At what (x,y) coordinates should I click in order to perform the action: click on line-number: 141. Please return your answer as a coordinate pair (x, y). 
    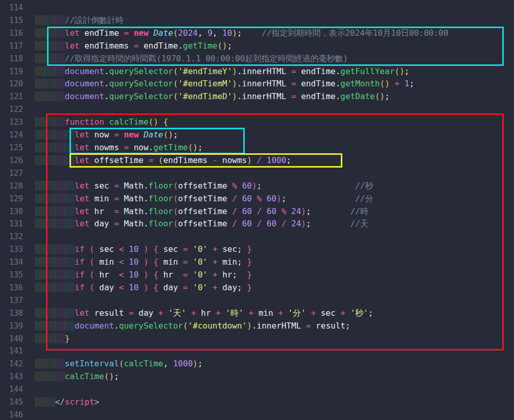
    Looking at the image, I should click on (17, 352).